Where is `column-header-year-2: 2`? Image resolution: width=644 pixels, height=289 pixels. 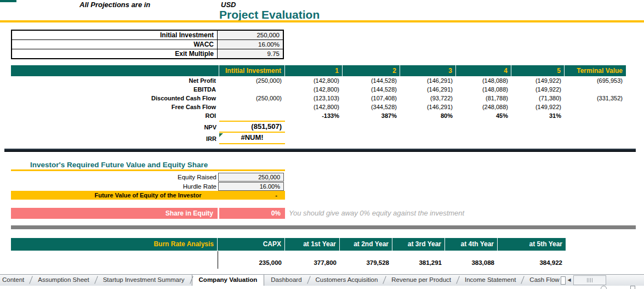 column-header-year-2: 2 is located at coordinates (372, 71).